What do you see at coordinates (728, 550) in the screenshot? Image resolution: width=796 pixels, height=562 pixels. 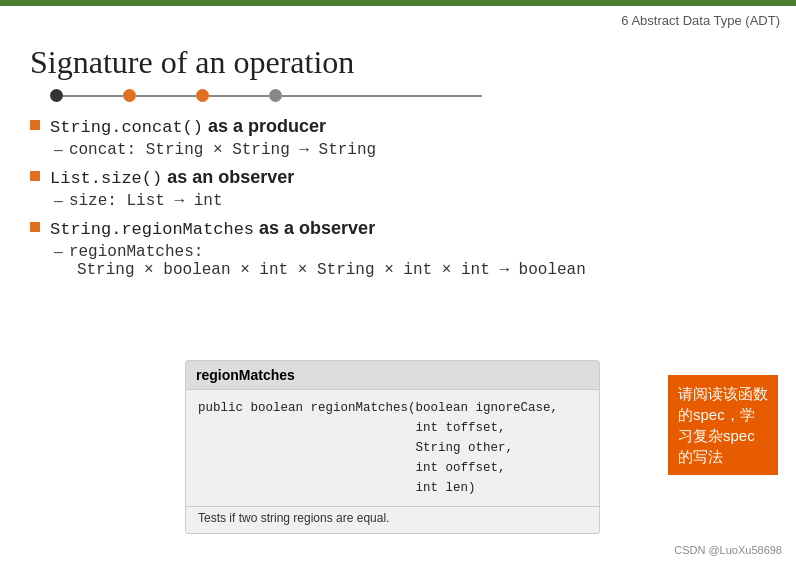 I see `footer-text: CSDN @LuoXu58698` at bounding box center [728, 550].